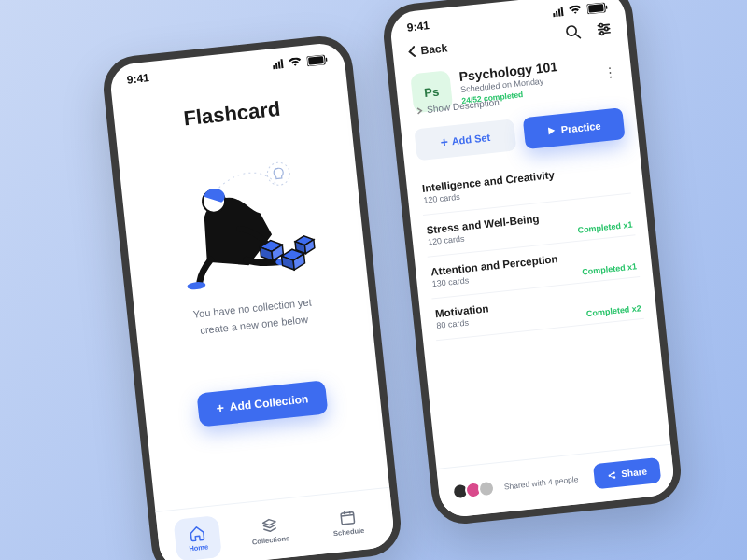 Image resolution: width=747 pixels, height=560 pixels. Describe the element at coordinates (347, 518) in the screenshot. I see `calendar-icon` at that location.